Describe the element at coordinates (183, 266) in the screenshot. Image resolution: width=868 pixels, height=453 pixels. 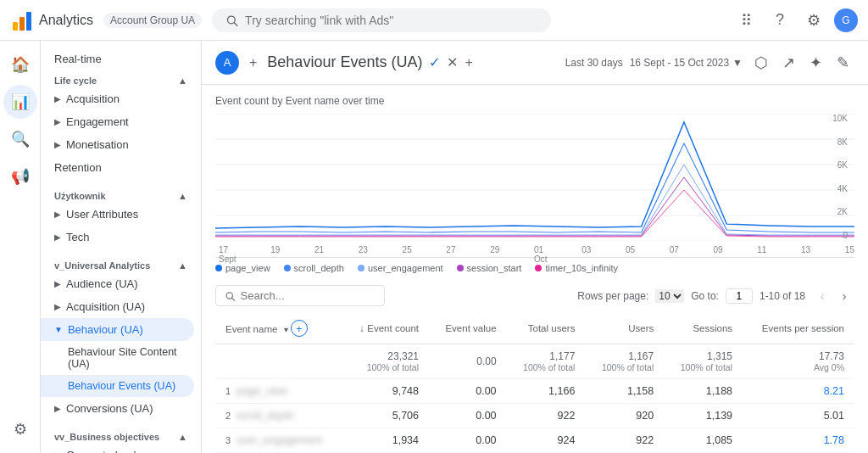
I see `ua-collapse-icon: ▲` at that location.